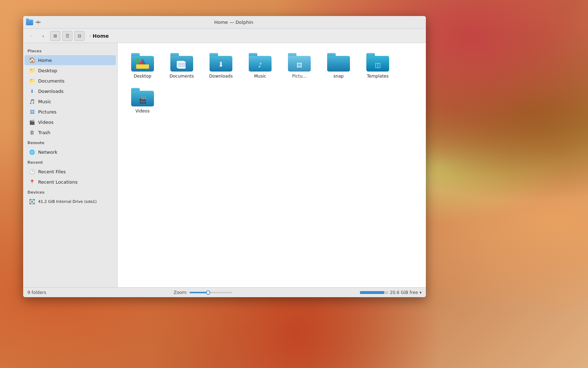 The width and height of the screenshot is (588, 368). I want to click on network-icon: 🌐, so click(32, 152).